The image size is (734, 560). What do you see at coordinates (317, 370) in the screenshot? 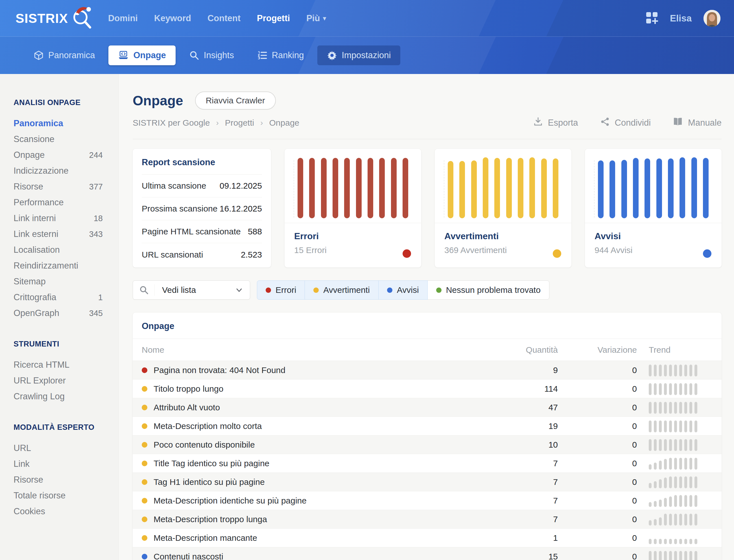
I see `issue-name-cell: Pagina non trovata: 404 Not Found` at bounding box center [317, 370].